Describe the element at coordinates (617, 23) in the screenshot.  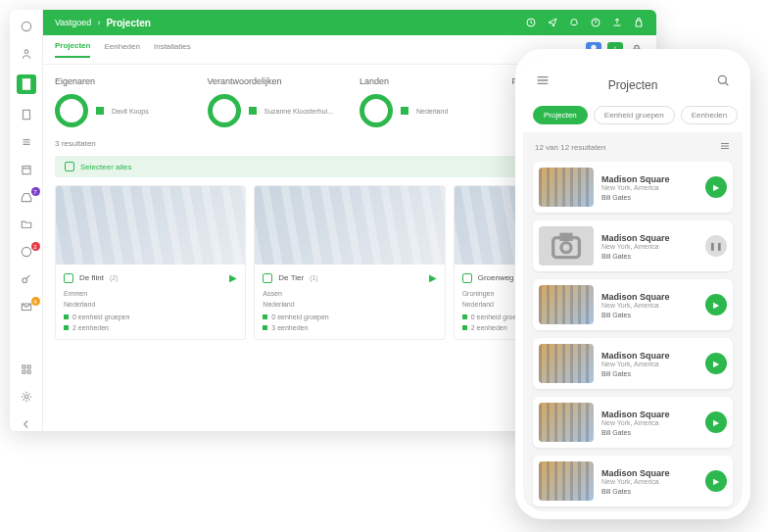
I see `export-icon` at that location.